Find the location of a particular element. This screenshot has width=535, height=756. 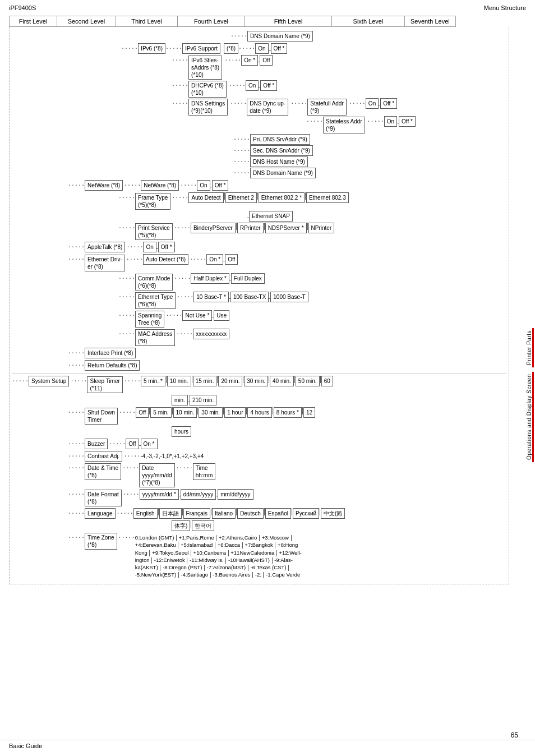

lang-zh: 中文(简 is located at coordinates (333, 514).